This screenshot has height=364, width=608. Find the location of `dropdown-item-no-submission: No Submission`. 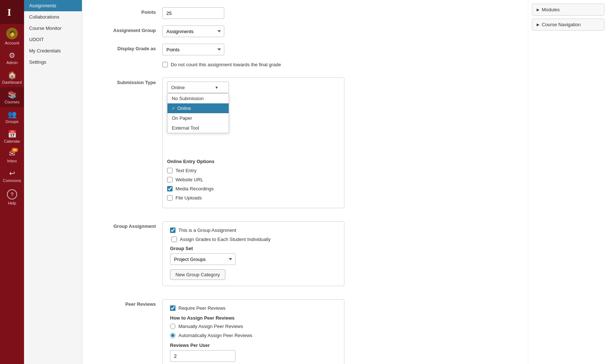

dropdown-item-no-submission: No Submission is located at coordinates (198, 98).